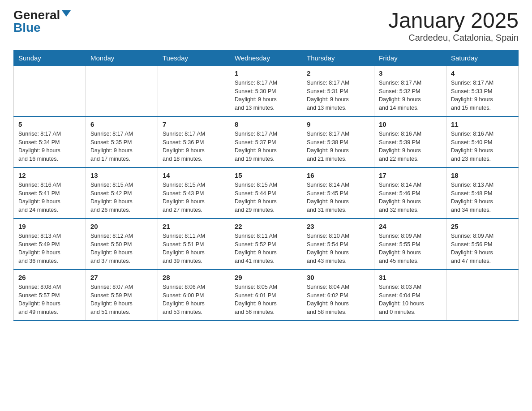 The width and height of the screenshot is (532, 411). Describe the element at coordinates (266, 278) in the screenshot. I see `day-number: 29` at that location.